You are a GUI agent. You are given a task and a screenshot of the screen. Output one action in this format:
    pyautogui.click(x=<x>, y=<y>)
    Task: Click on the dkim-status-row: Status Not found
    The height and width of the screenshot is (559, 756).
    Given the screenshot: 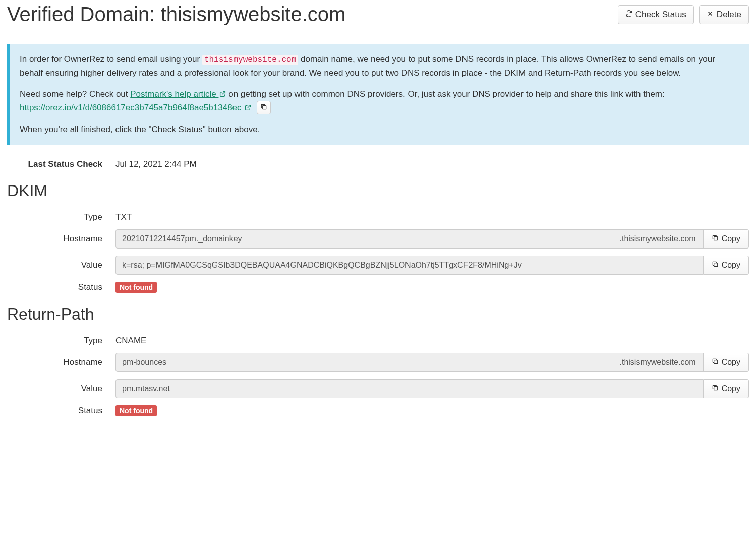 What is the action you would take?
    pyautogui.click(x=378, y=287)
    